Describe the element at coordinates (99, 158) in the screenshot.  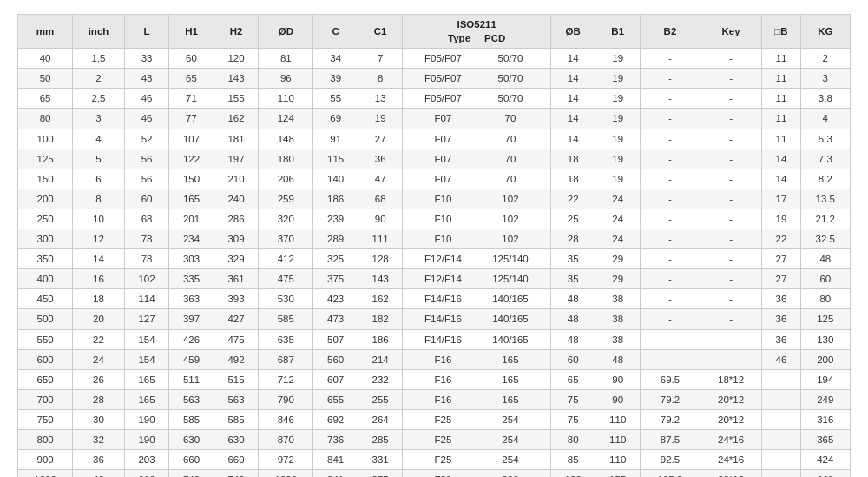
I see `table-cell: 5` at that location.